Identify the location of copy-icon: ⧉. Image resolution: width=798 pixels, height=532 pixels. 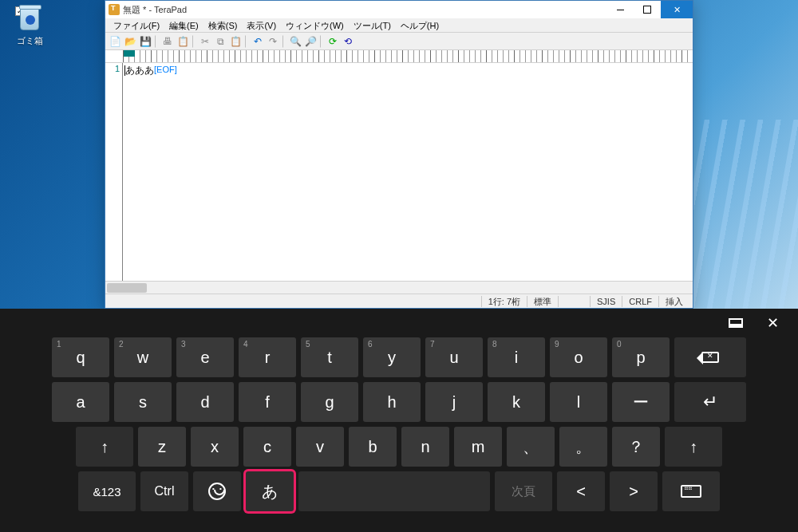
(220, 41).